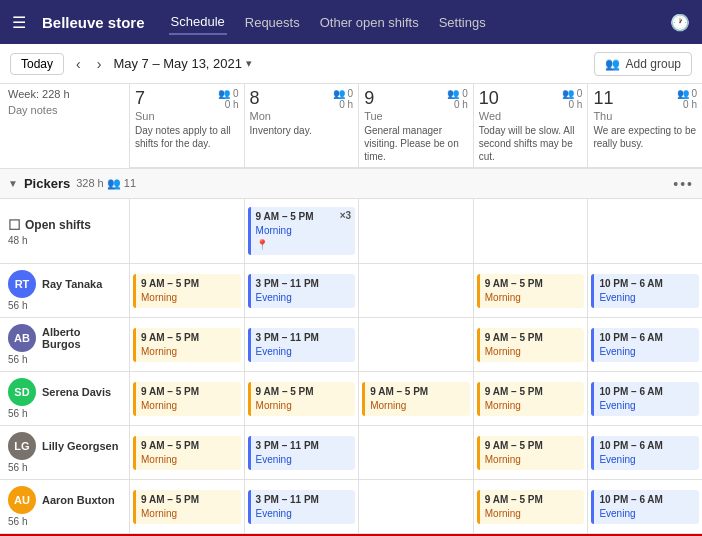 Image resolution: width=702 pixels, height=536 pixels. What do you see at coordinates (188, 290) in the screenshot?
I see `shift-cell-0-0: 9 AM – 5 PMMorning` at bounding box center [188, 290].